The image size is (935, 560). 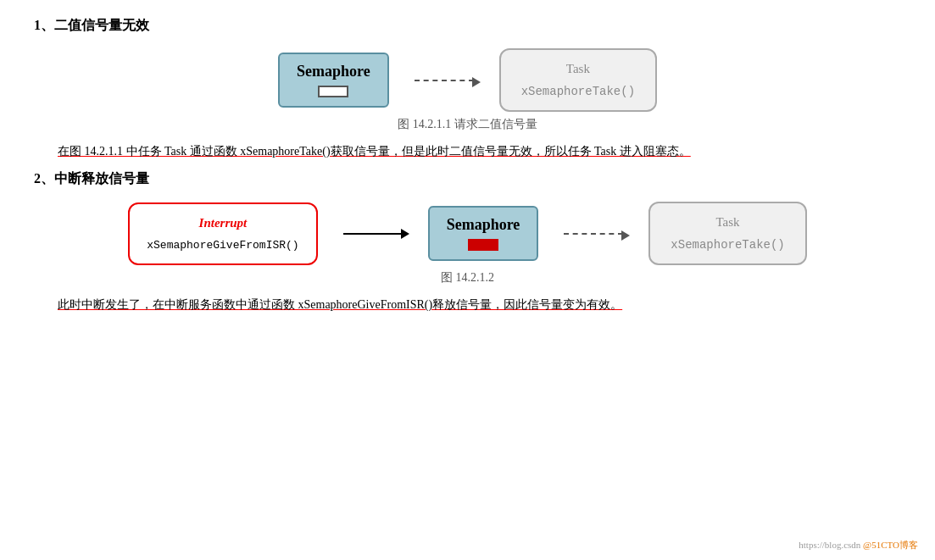 I want to click on fig-caption-1: 图 14.2.1.1 请求二值信号量, so click(x=468, y=125).